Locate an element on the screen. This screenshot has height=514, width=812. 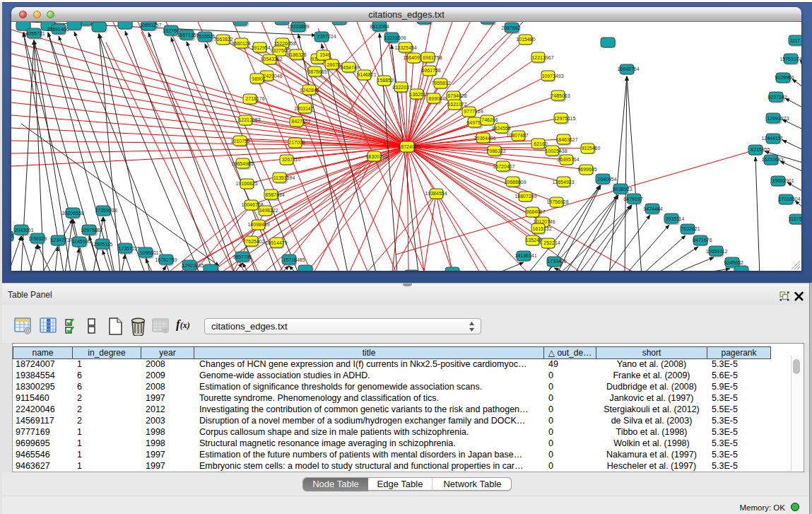
svg-text: 10975887 is located at coordinates (92, 230).